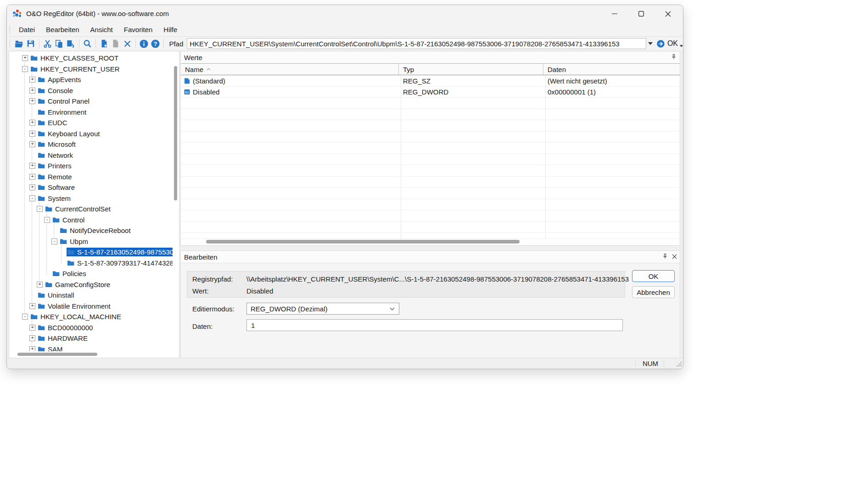 This screenshot has width=856, height=504. I want to click on cancel-button: Abbrechen, so click(654, 292).